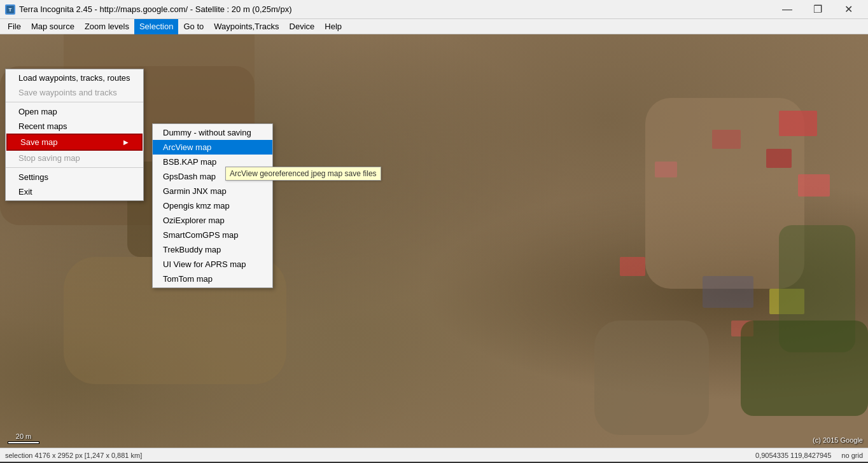 Image resolution: width=868 pixels, height=463 pixels. I want to click on window-controls: — ❐ ✕, so click(818, 10).